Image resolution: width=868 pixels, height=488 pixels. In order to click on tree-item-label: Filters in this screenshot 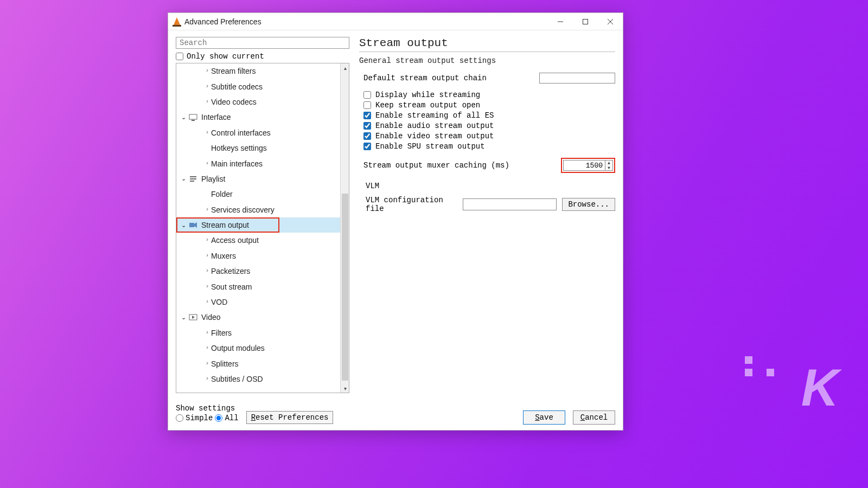, I will do `click(221, 333)`.